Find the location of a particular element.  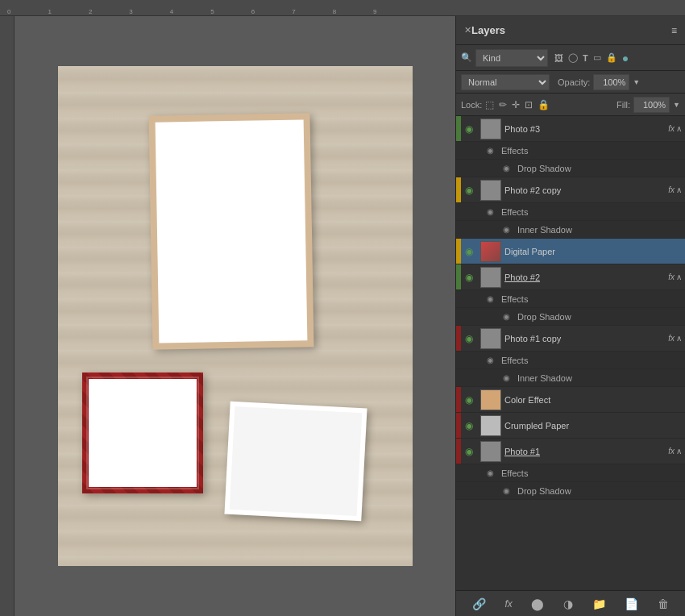

sublayer-effects-label-photo3: Effects is located at coordinates (514, 151).